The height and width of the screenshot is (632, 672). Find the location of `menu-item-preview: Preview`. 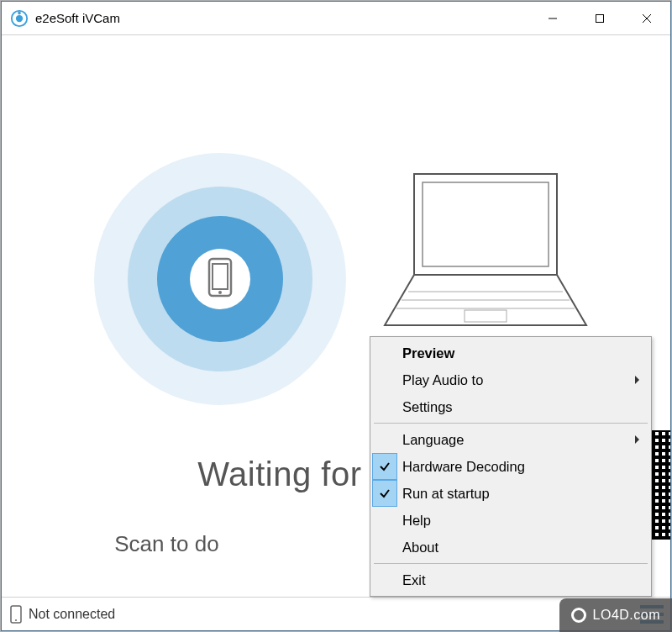

menu-item-preview: Preview is located at coordinates (511, 353).